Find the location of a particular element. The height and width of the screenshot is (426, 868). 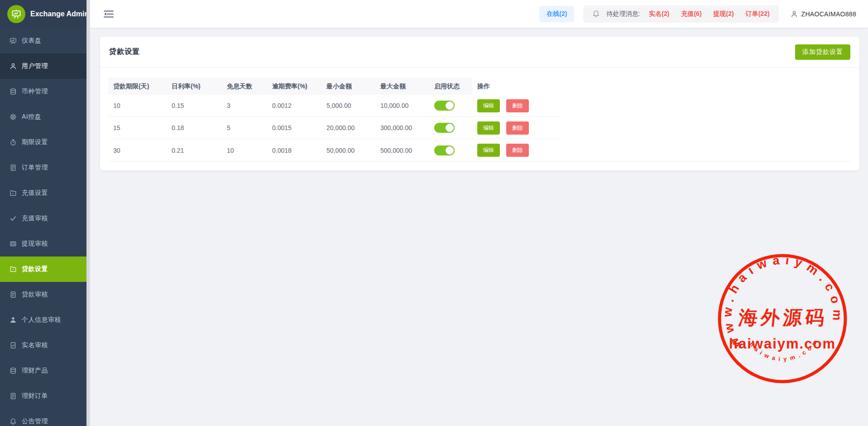

sidebar-menu: 仪表盘 用户管理 币种管理 AI控盘 期限设置 is located at coordinates (43, 227).